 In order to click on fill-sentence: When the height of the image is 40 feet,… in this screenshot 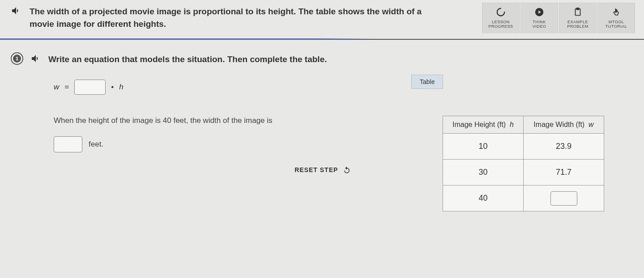, I will do `click(197, 121)`.